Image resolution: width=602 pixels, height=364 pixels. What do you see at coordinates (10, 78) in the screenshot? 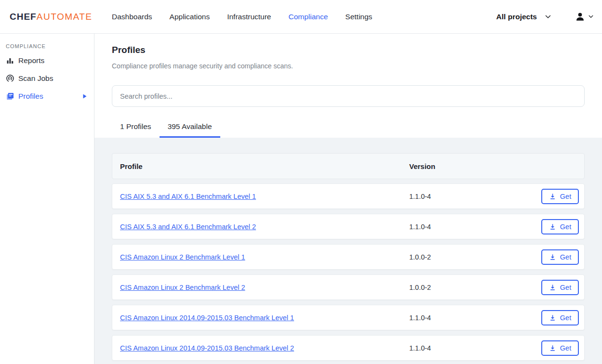
I see `radar-icon` at bounding box center [10, 78].